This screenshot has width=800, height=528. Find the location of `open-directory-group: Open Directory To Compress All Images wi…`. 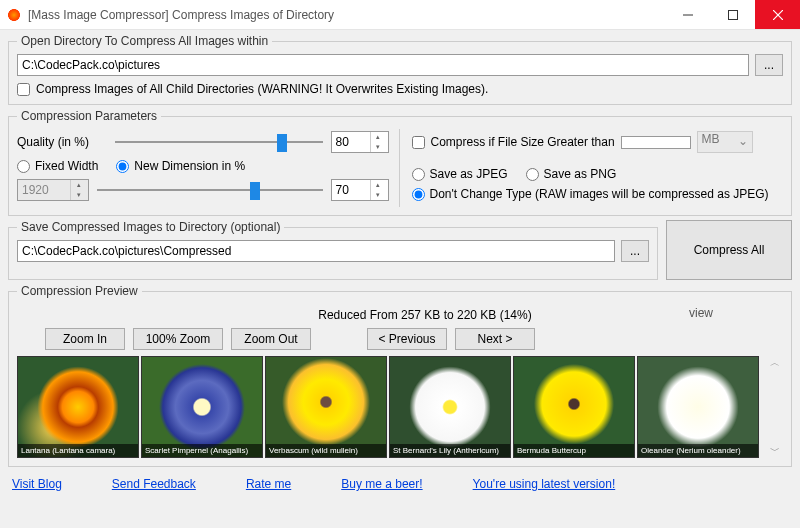

open-directory-group: Open Directory To Compress All Images wi… is located at coordinates (400, 70).